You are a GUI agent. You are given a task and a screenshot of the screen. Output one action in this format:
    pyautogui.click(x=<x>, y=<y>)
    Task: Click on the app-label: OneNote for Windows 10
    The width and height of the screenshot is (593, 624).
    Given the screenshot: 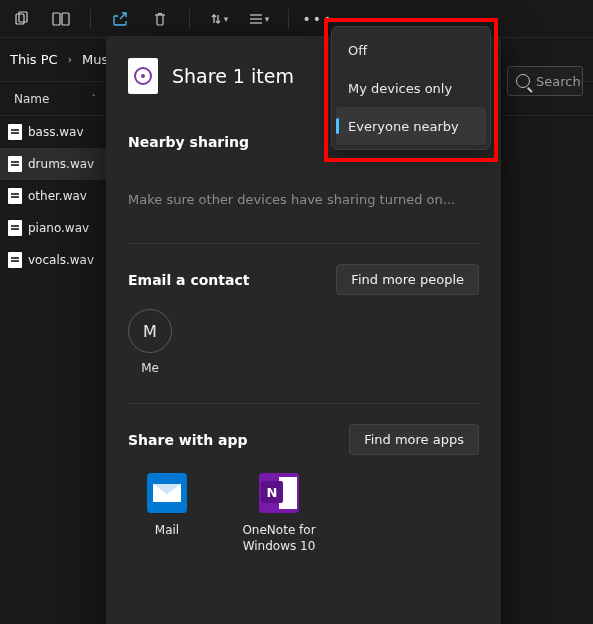 What is the action you would take?
    pyautogui.click(x=279, y=538)
    